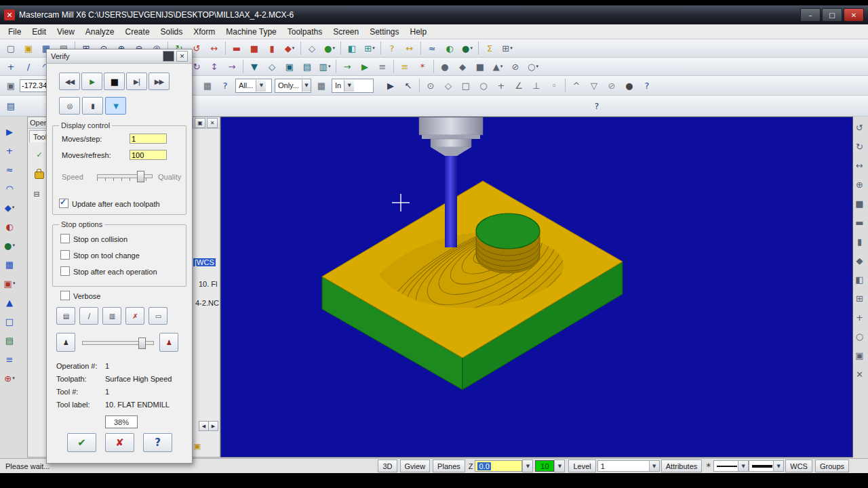  Describe the element at coordinates (112, 316) in the screenshot. I see `statistics-button: ▥` at that location.